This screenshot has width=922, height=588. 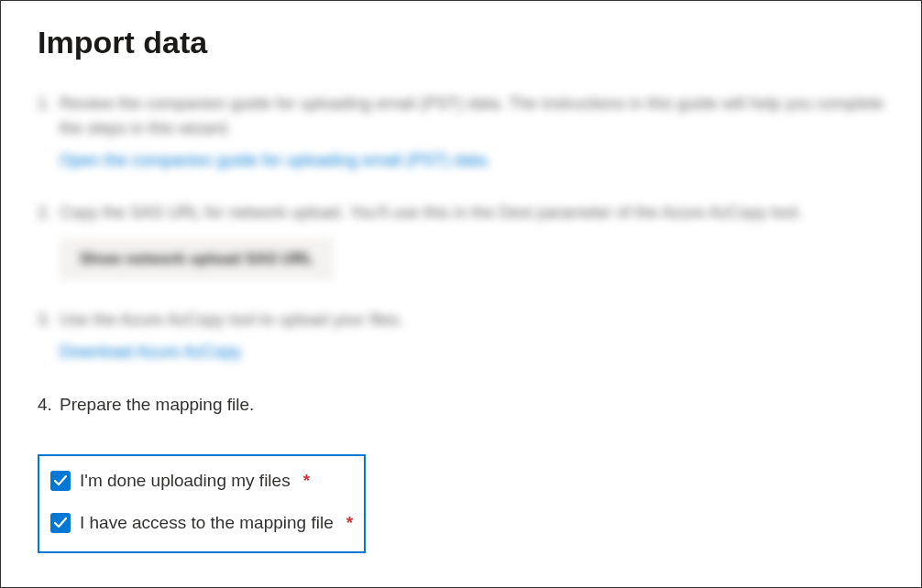 I want to click on step-2-text: Copy the SAS URL for network upload. You…, so click(x=431, y=212).